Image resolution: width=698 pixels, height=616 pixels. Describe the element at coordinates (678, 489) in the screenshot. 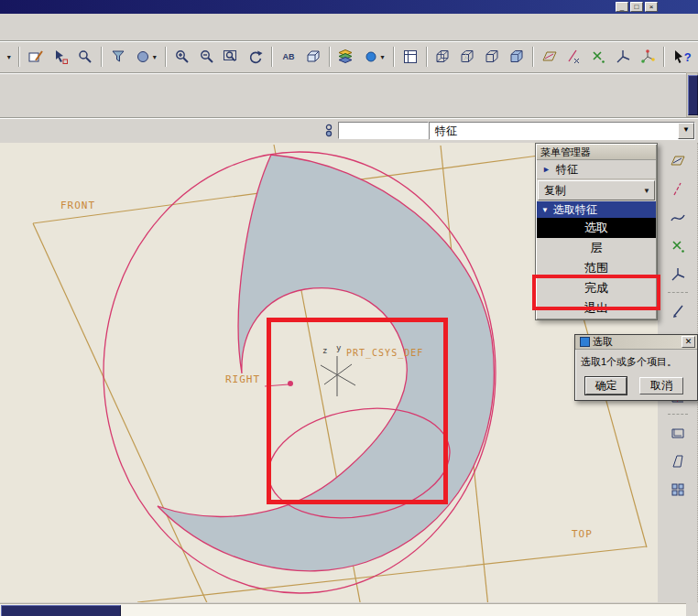

I see `pattern-tool-icon` at that location.